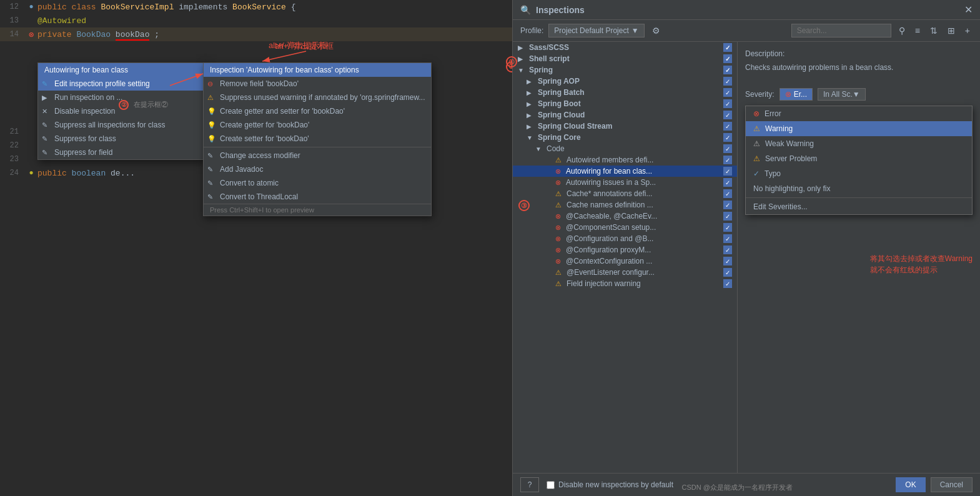 The image size is (980, 496). Describe the element at coordinates (122, 139) in the screenshot. I see `suppress-class-item: ✎ Suppress for class` at that location.